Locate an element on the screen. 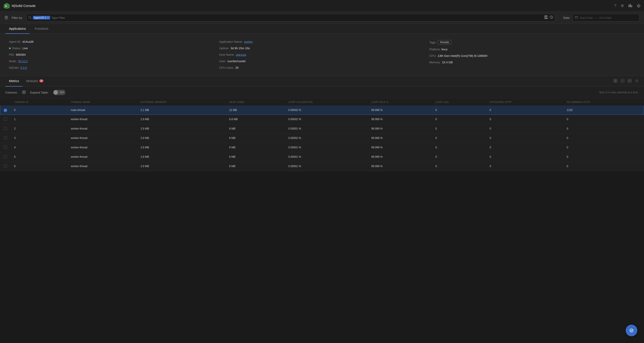  table-row: 1 worker-thread 2.9 MB 8.8 MB 0.00002 % … is located at coordinates (322, 119).